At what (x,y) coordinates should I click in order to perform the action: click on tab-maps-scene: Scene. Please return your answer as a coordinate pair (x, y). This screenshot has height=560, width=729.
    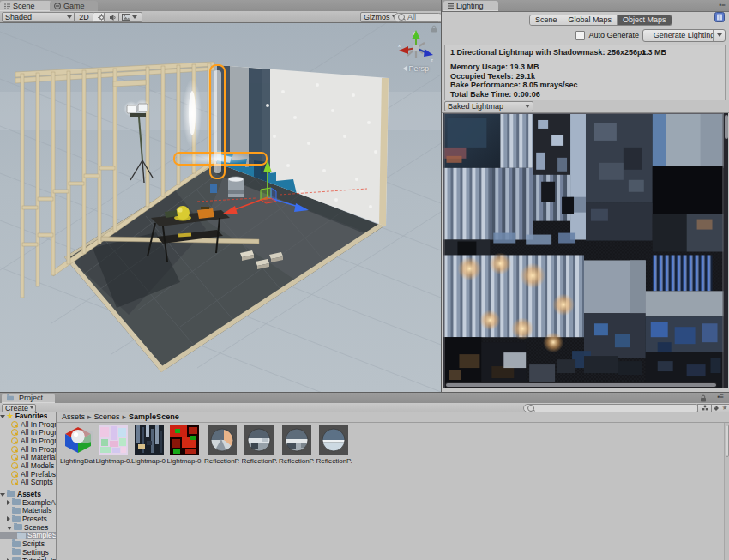
    Looking at the image, I should click on (547, 21).